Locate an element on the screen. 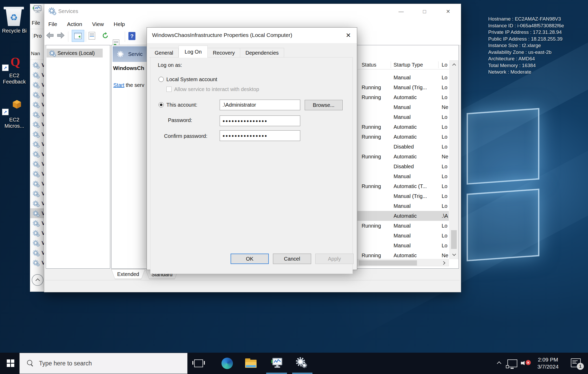 Image resolution: width=588 pixels, height=374 pixels. view-tab-extended: Extended is located at coordinates (128, 274).